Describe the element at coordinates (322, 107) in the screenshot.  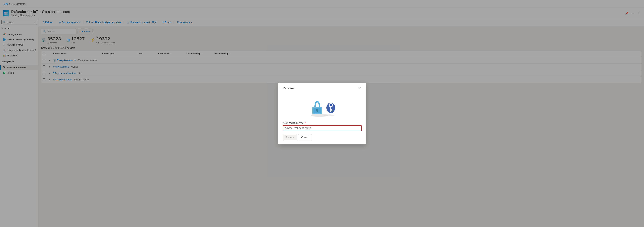
I see `modal-illustration` at that location.